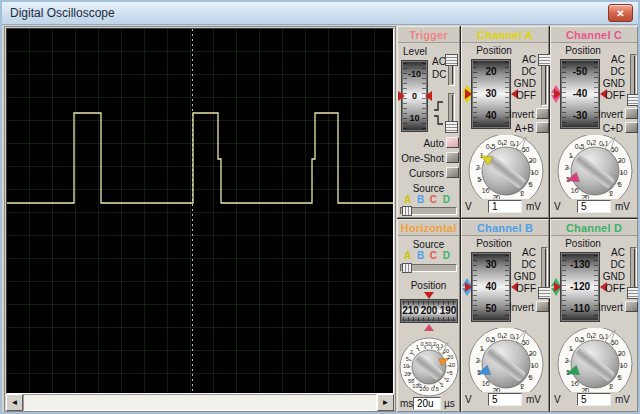  What do you see at coordinates (594, 400) in the screenshot?
I see `channel-d-value-box: 5` at bounding box center [594, 400].